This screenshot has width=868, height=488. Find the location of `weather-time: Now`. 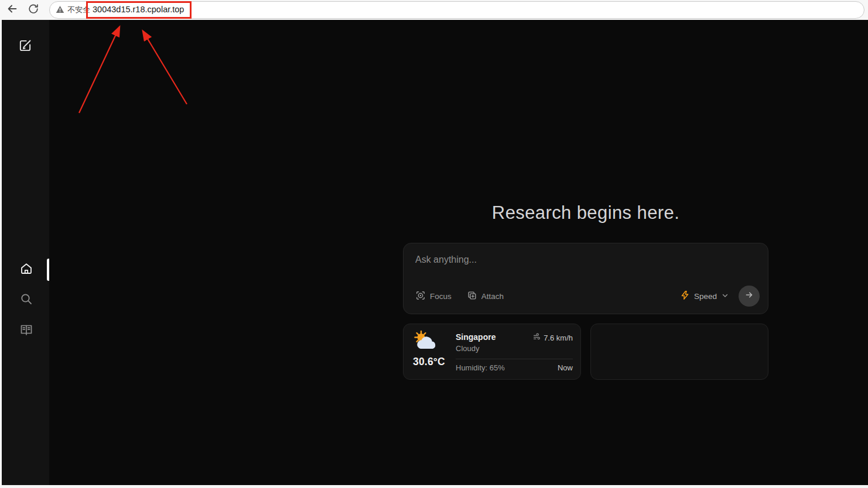

weather-time: Now is located at coordinates (565, 367).